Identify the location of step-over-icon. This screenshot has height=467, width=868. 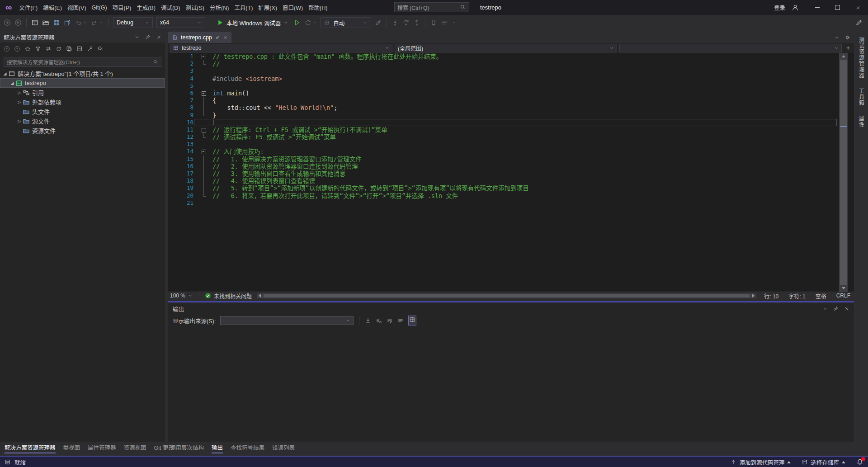
(406, 23).